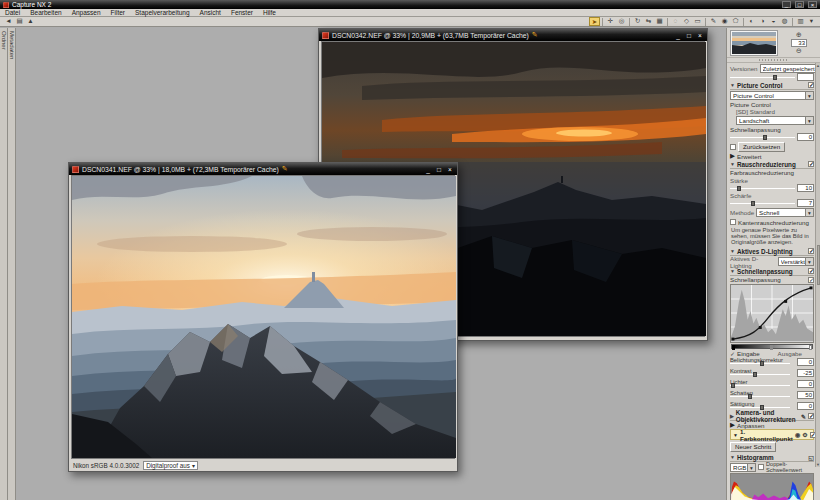 This screenshot has height=500, width=820. What do you see at coordinates (594, 22) in the screenshot?
I see `direct-select-tool-icon: ➤` at bounding box center [594, 22].